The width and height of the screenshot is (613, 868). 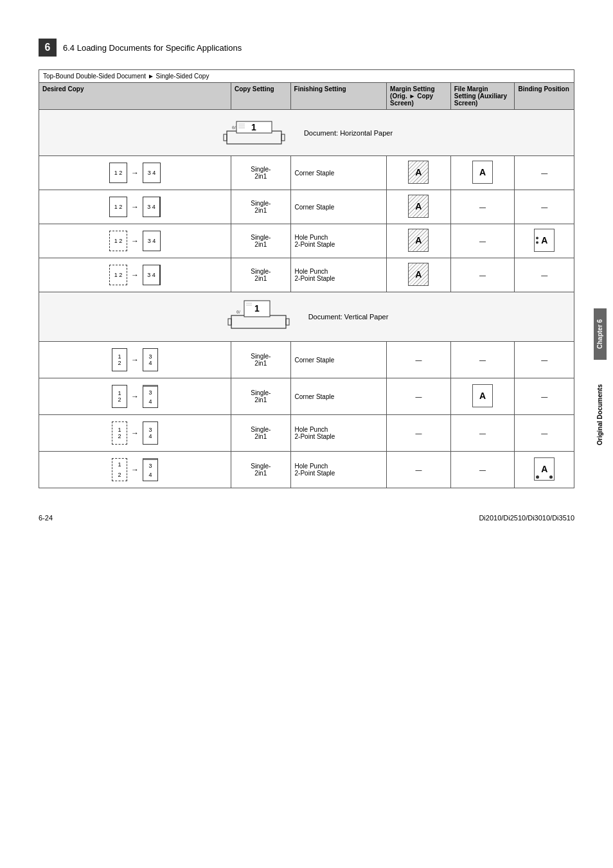 What do you see at coordinates (545, 470) in the screenshot?
I see `binding-pos-v4: A` at bounding box center [545, 470].